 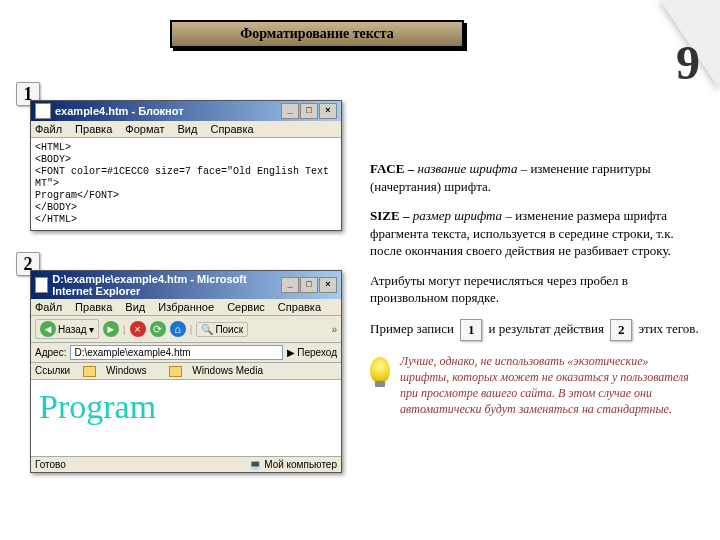 I want to click on link-windows: Windows, so click(x=120, y=370).